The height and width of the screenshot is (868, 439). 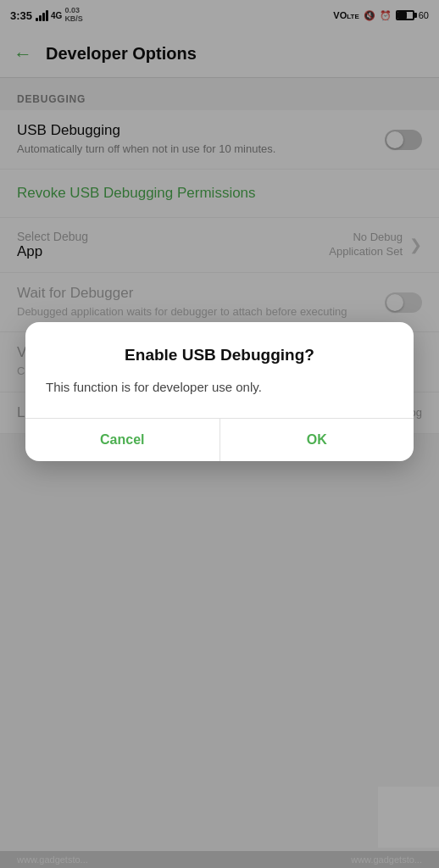 I want to click on dialog-message: This function is for developer use only., so click(x=220, y=388).